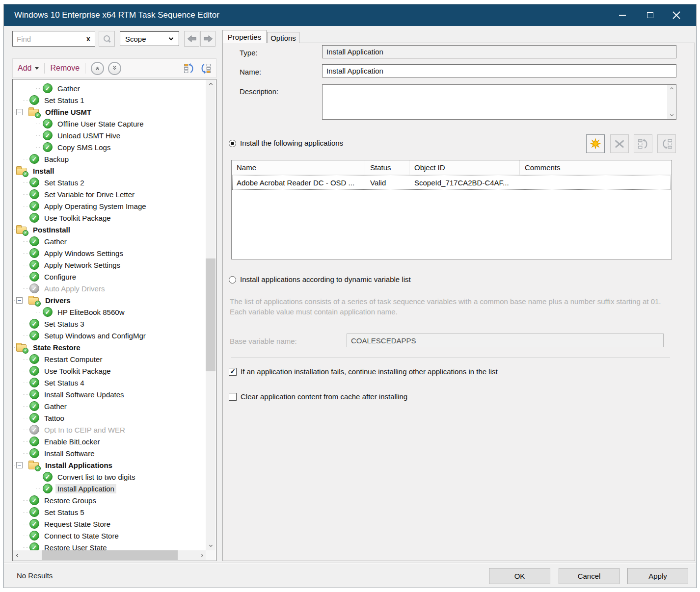  What do you see at coordinates (109, 100) in the screenshot?
I see `tree-step-item: Set Status 1` at bounding box center [109, 100].